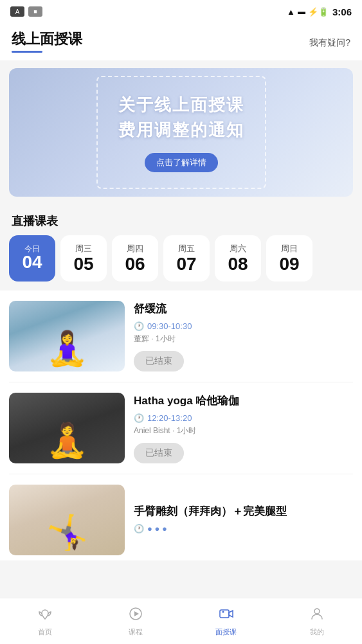  I want to click on nav-label-courses: 课程, so click(136, 632).